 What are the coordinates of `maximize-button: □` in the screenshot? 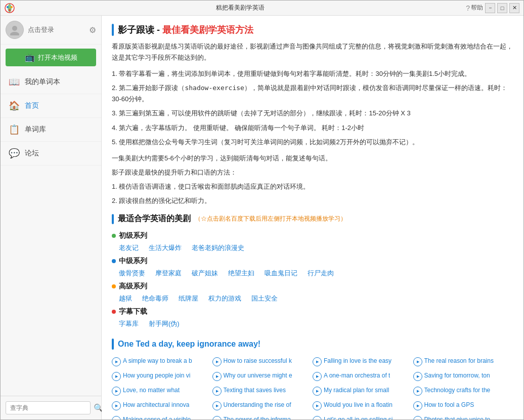 It's located at (502, 8).